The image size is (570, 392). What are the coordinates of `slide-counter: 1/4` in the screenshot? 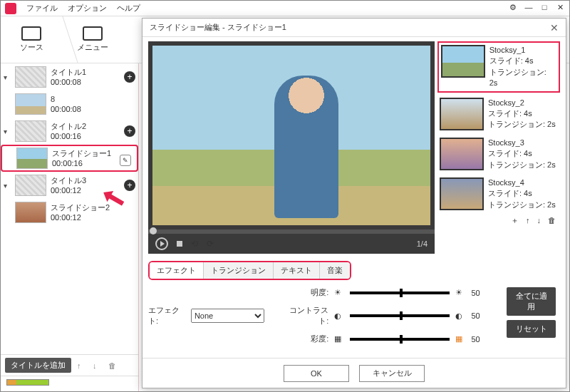 It's located at (422, 244).